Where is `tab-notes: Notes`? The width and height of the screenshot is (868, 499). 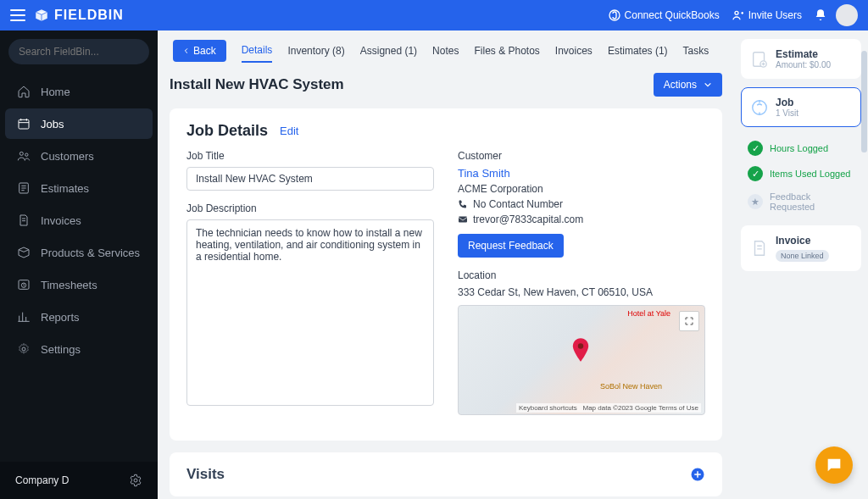 tab-notes: Notes is located at coordinates (446, 51).